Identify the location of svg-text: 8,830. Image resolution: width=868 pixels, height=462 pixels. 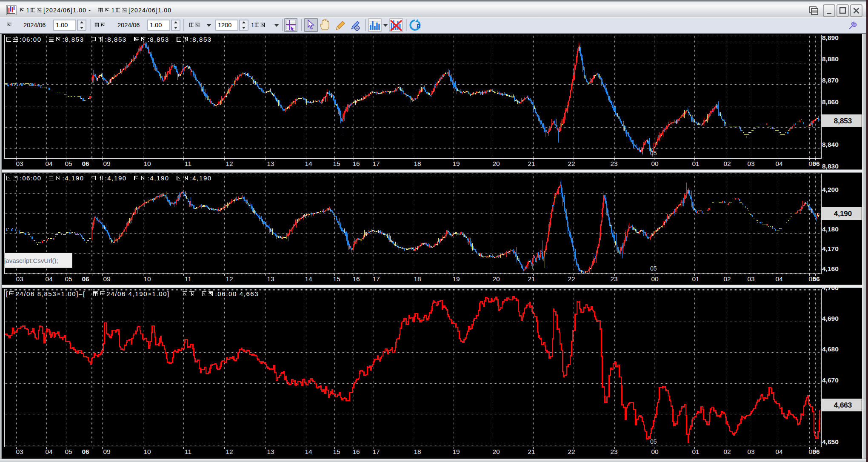
(831, 166).